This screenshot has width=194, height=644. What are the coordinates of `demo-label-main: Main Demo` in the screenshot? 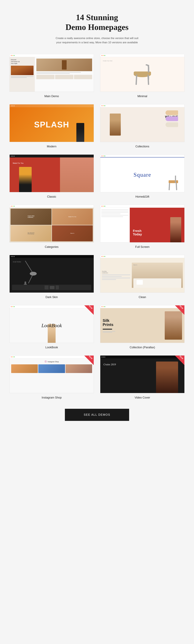 It's located at (52, 96).